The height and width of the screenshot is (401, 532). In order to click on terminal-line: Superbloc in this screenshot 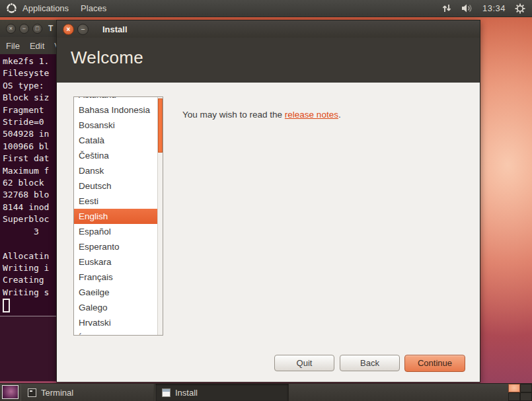, I will do `click(29, 219)`.